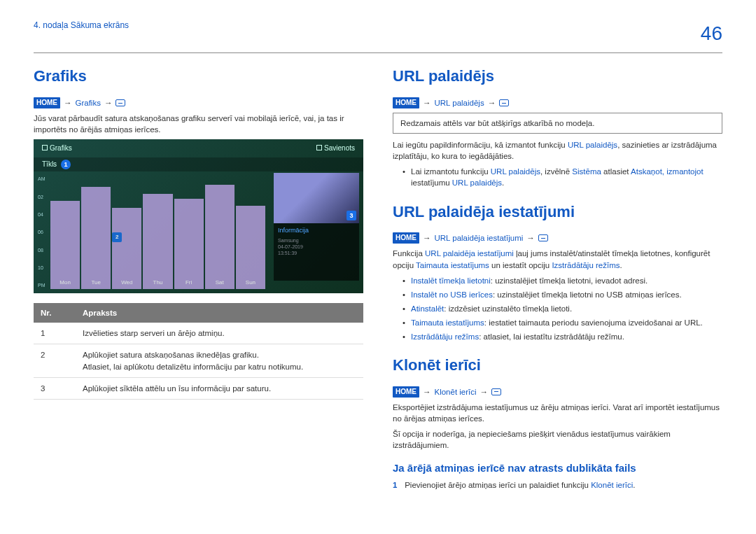  I want to click on ss-thumb: 3, so click(316, 198).